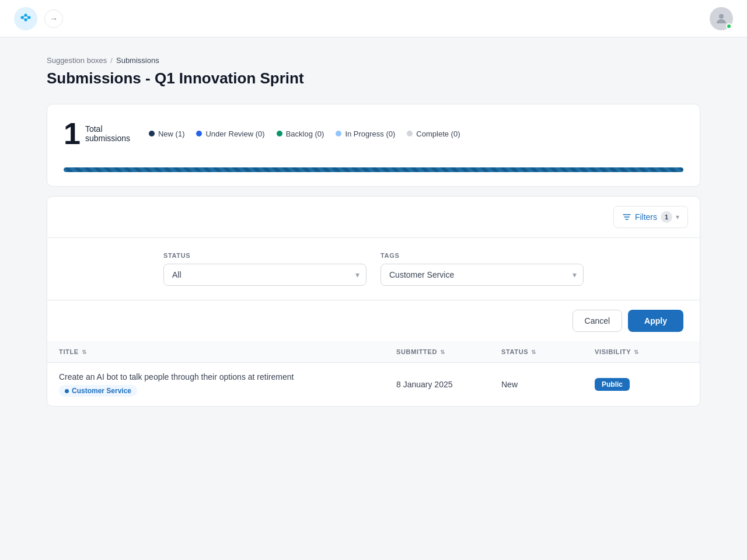 The width and height of the screenshot is (747, 560). What do you see at coordinates (54, 19) in the screenshot?
I see `nav-toggle-icon: →` at bounding box center [54, 19].